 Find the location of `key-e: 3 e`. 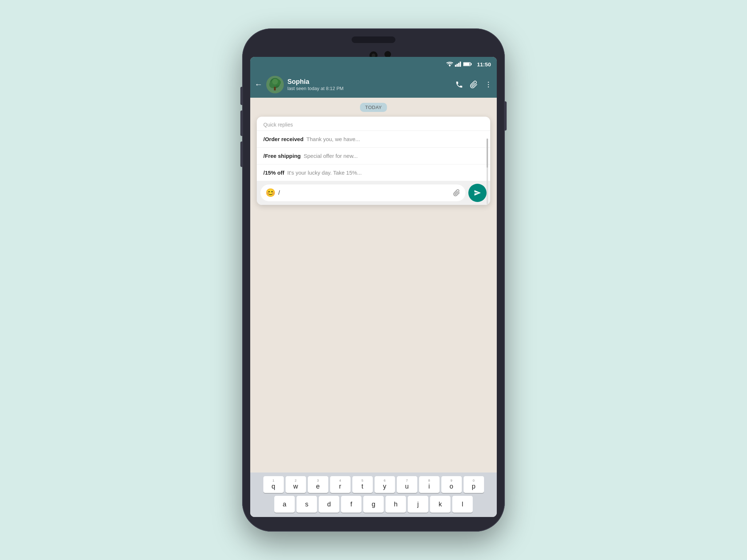

key-e: 3 e is located at coordinates (318, 485).